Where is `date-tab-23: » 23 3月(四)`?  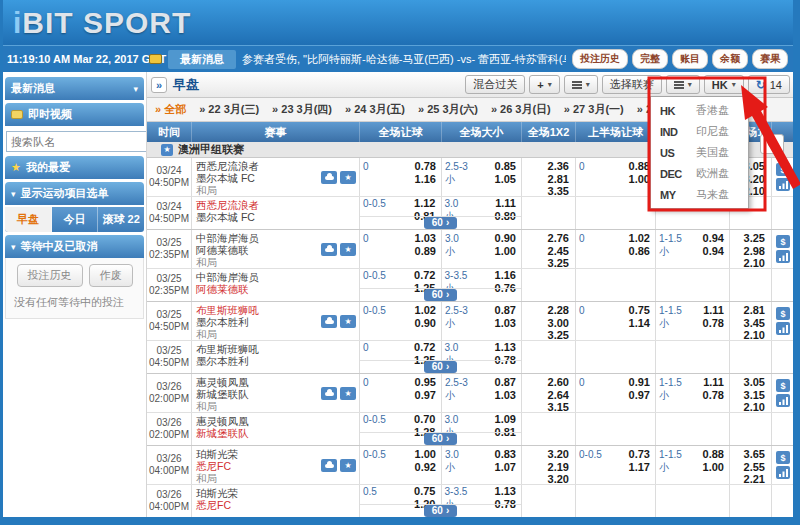
date-tab-23: » 23 3月(四) is located at coordinates (302, 110).